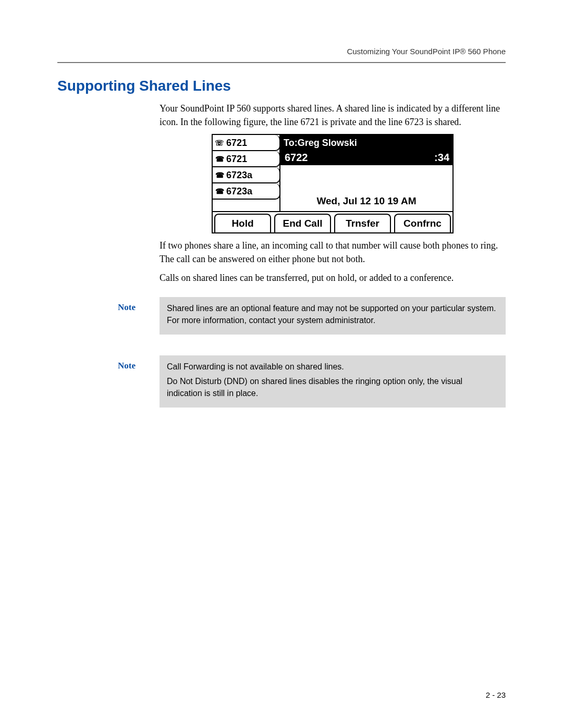 The width and height of the screenshot is (563, 728). What do you see at coordinates (312, 381) in the screenshot?
I see `note-block-2: Note Call Forwarding is not available on…` at bounding box center [312, 381].